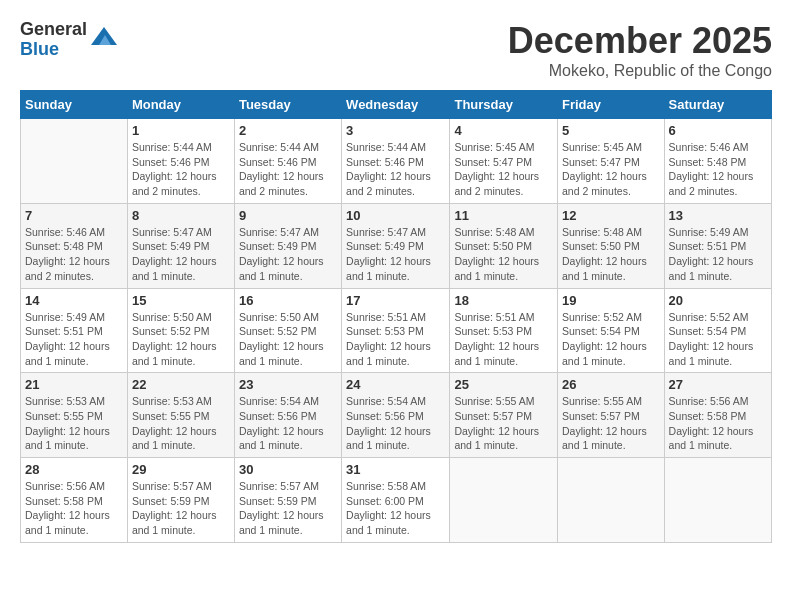 Image resolution: width=792 pixels, height=612 pixels. What do you see at coordinates (74, 105) in the screenshot?
I see `header-sunday: Sunday` at bounding box center [74, 105].